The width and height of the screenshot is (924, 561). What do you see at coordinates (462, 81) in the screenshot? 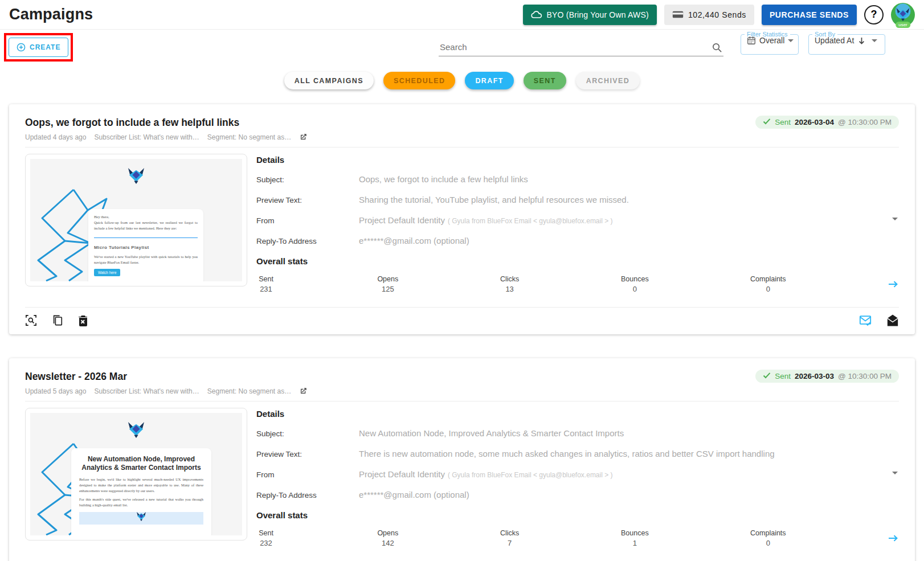
I see `status-tabs: ALL CAMPAIGNS SCHEDULED DRAFT SENT ARCHI…` at bounding box center [462, 81].